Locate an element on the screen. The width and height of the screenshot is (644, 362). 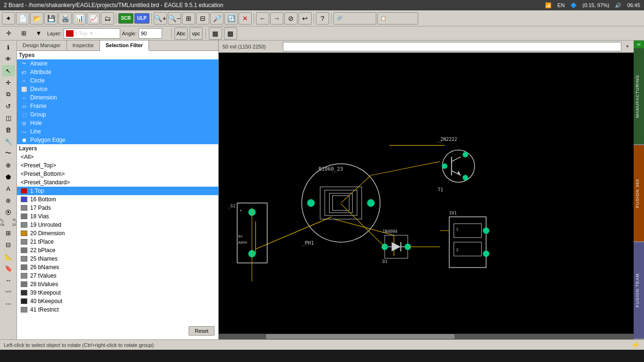
vpc-button: vpc is located at coordinates (196, 33).